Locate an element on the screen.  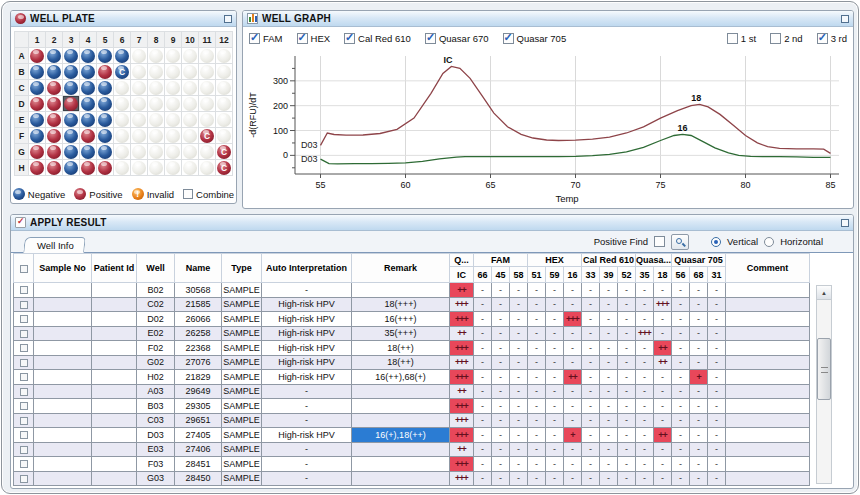
cell-well: A03 is located at coordinates (156, 392).